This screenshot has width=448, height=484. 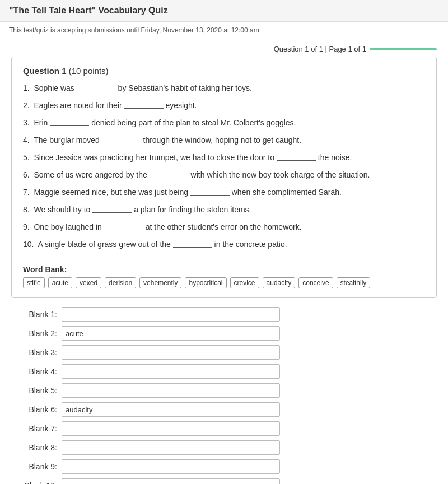 I want to click on blank-label-6: Blank 6:, so click(x=39, y=409).